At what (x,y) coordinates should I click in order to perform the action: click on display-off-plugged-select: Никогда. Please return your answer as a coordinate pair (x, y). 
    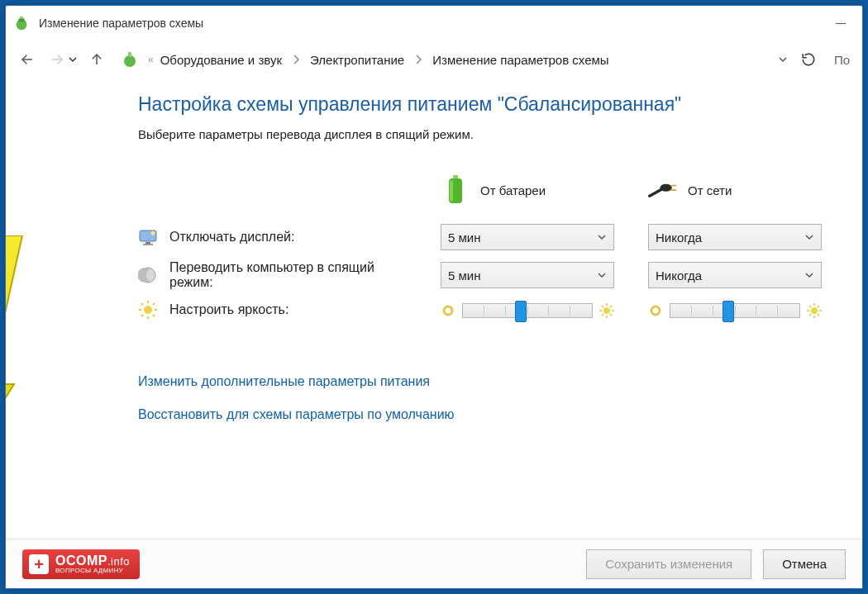
    Looking at the image, I should click on (735, 237).